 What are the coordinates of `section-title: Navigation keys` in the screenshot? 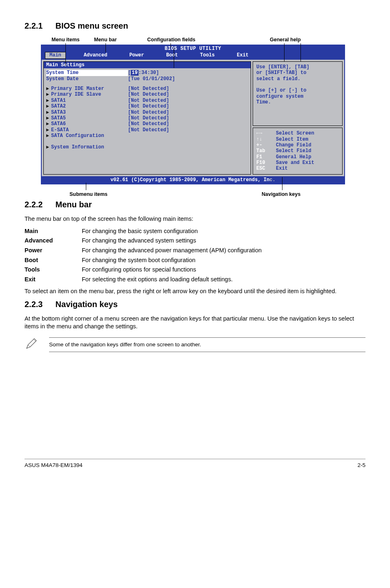 It's located at (87, 304).